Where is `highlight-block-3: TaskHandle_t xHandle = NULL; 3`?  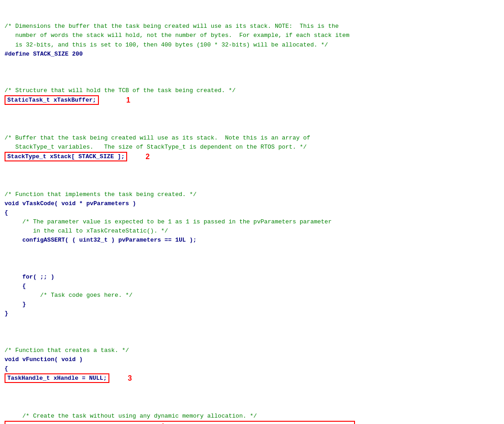 highlight-block-3: TaskHandle_t xHandle = NULL; 3 is located at coordinates (252, 378).